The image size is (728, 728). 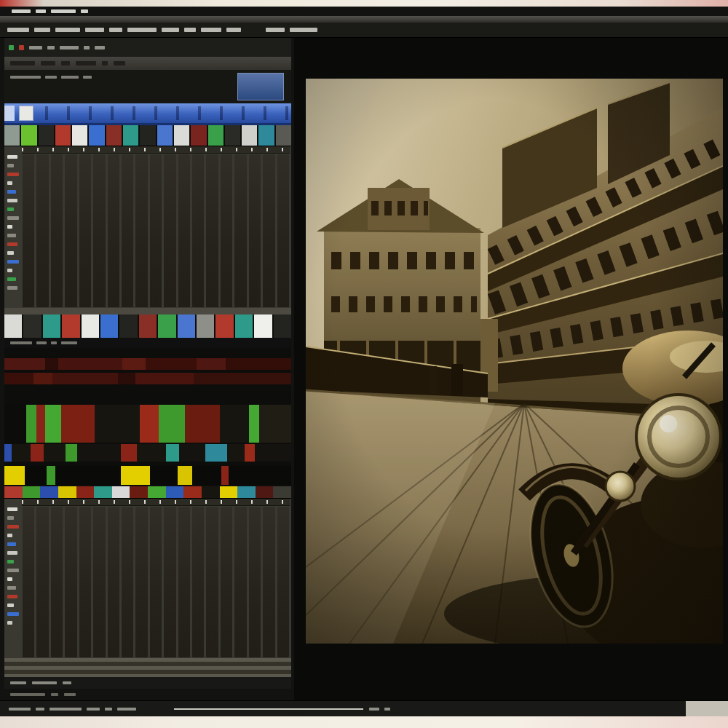 What do you see at coordinates (364, 12) in the screenshot?
I see `window-titlebar` at bounding box center [364, 12].